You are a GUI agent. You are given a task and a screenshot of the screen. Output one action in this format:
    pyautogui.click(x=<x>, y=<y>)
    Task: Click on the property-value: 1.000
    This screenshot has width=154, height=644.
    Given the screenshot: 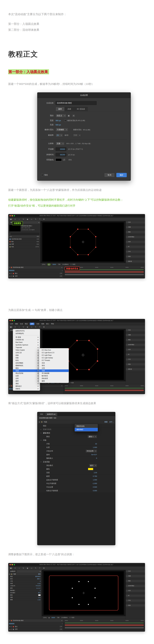 What is the action you would take?
    pyautogui.click(x=95, y=448)
    